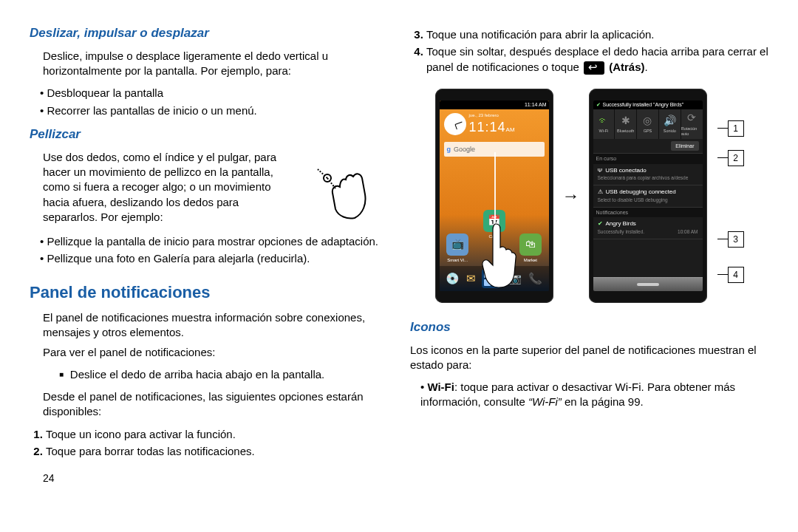 The height and width of the screenshot is (532, 798). I want to click on pinch-bullet-2: Pellizque una foto en Galería para aleja…, so click(214, 259).